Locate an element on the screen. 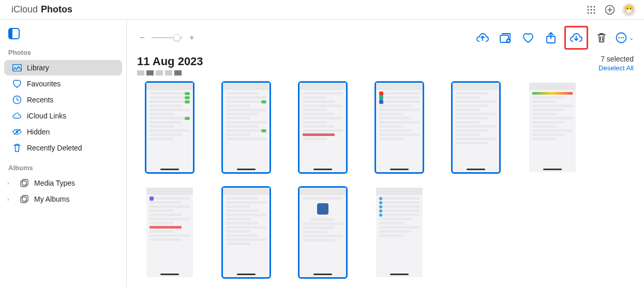 The image size is (644, 287). top-bar: iCloud Photos 😷 is located at coordinates (322, 10).